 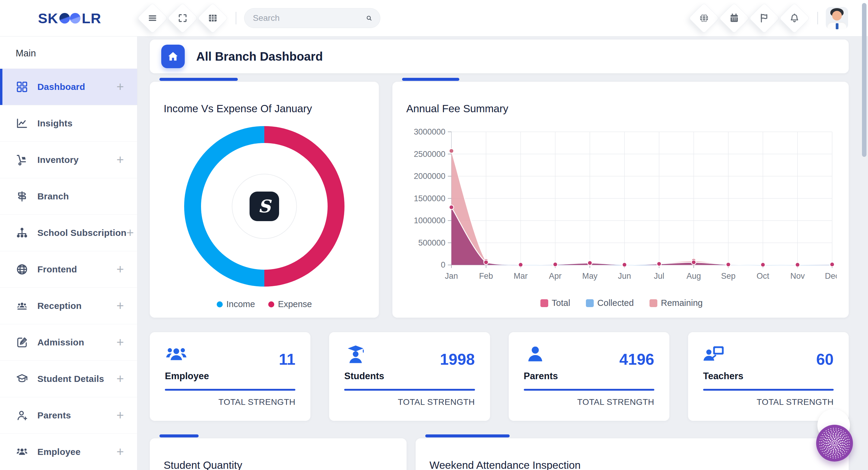 I want to click on home-button, so click(x=173, y=56).